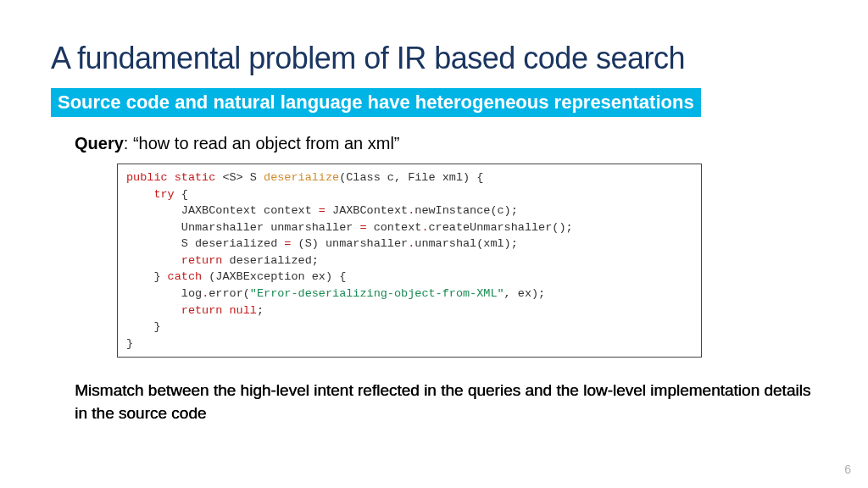 Image resolution: width=868 pixels, height=488 pixels. What do you see at coordinates (302, 178) in the screenshot?
I see `code-token: deserialize` at bounding box center [302, 178].